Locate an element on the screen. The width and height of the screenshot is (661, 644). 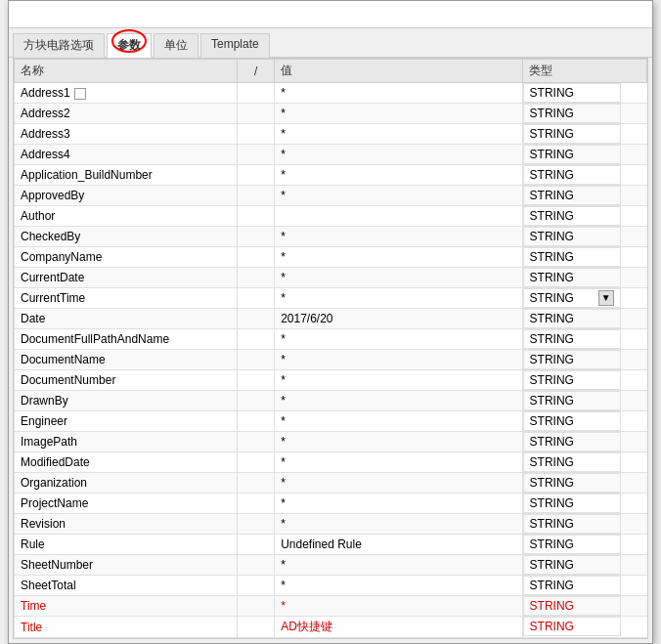
tab-template: Template is located at coordinates (235, 45).